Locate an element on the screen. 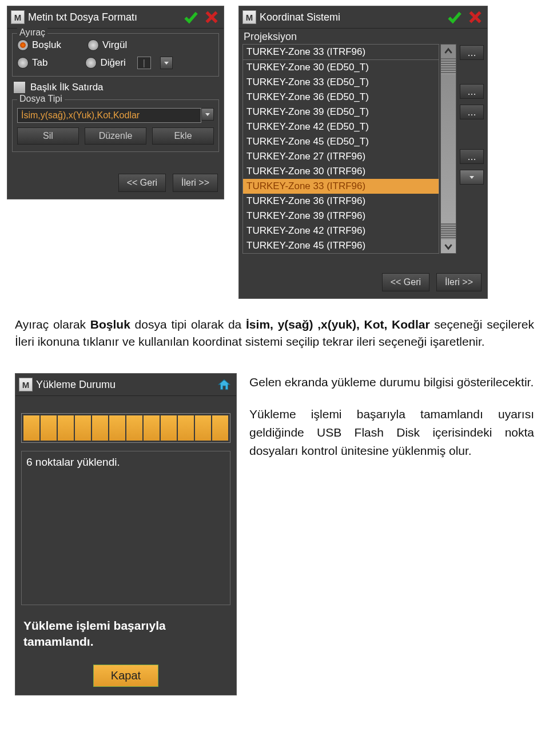 The width and height of the screenshot is (549, 756). message-area: 6 noktalar yüklendi. is located at coordinates (126, 528).